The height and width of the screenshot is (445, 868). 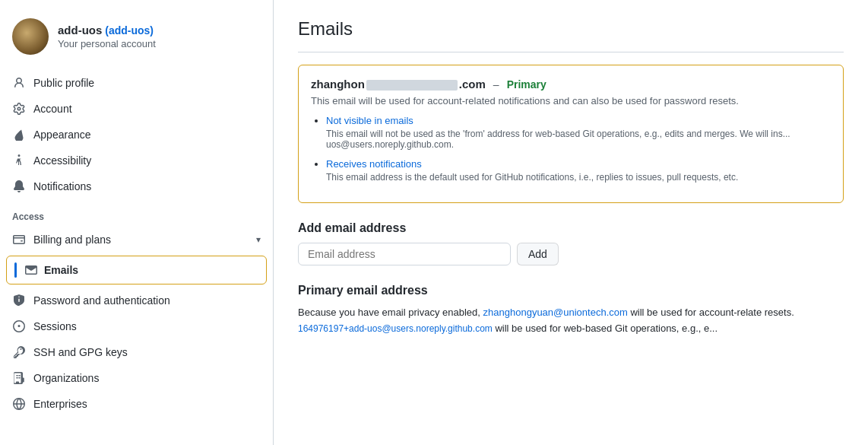 I want to click on primary-email-desc: Because you have email privacy enabled, …, so click(x=571, y=321).